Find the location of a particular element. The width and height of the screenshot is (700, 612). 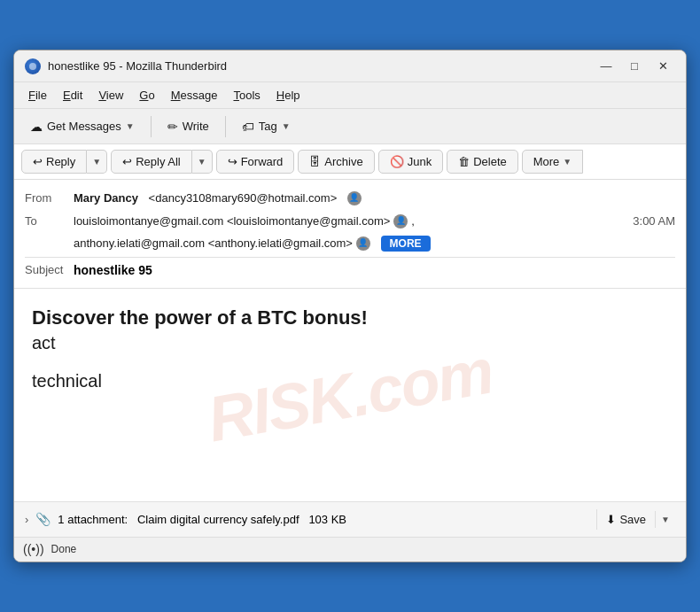

to-more-button: MORE is located at coordinates (406, 244).